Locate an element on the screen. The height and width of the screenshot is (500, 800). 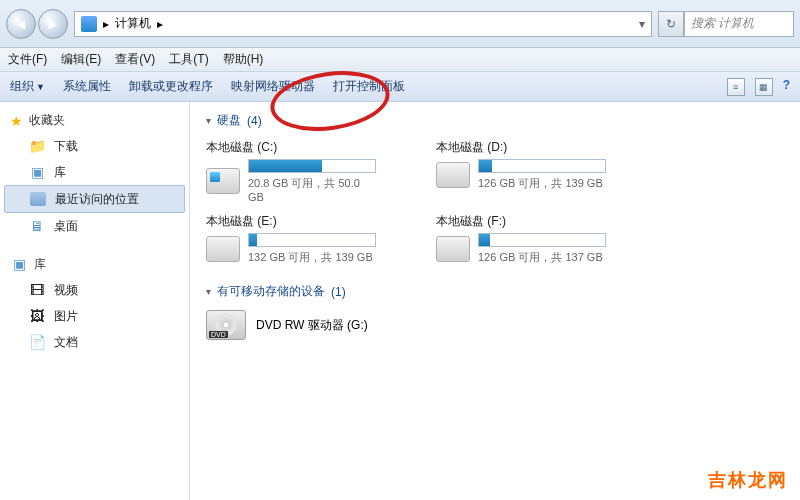
drive-name: 本地磁盘 (D:) is located at coordinates (521, 148).